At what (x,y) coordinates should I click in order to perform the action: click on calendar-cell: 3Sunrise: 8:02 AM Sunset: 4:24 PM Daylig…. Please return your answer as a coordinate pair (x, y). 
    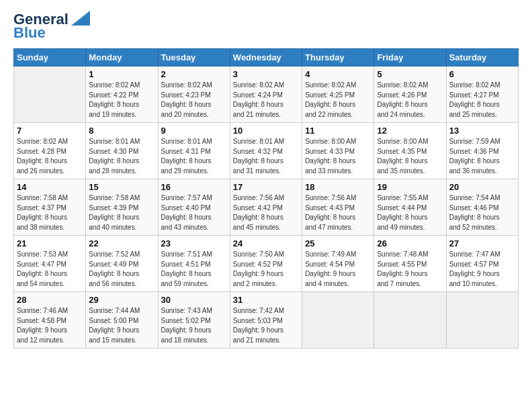
    Looking at the image, I should click on (266, 95).